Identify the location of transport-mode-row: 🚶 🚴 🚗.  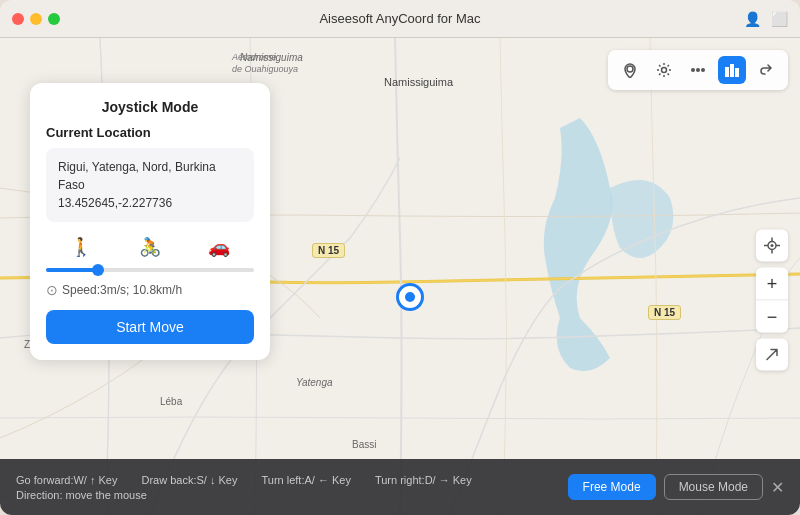
(150, 247).